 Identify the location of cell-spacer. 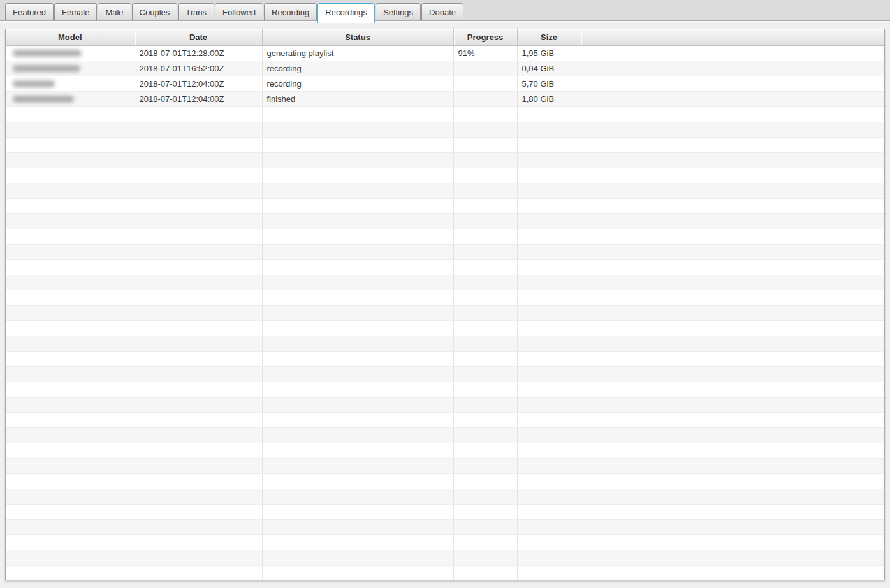
(733, 68).